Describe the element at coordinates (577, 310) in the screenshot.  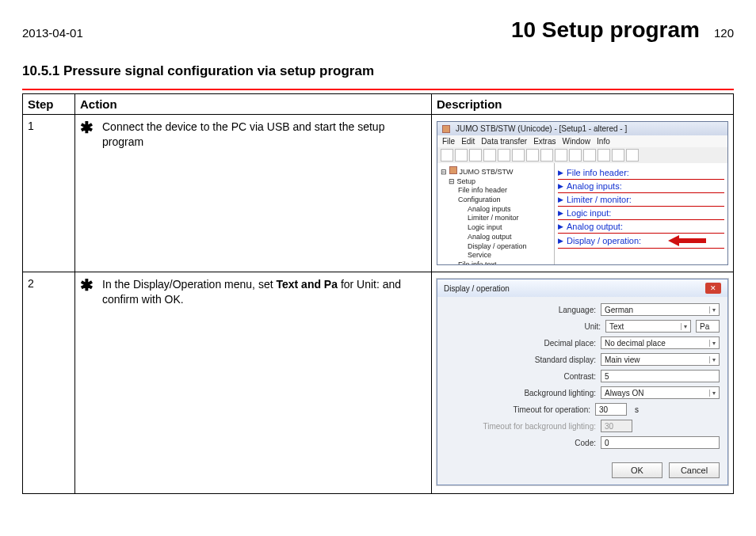
I see `label-language: Language:` at that location.